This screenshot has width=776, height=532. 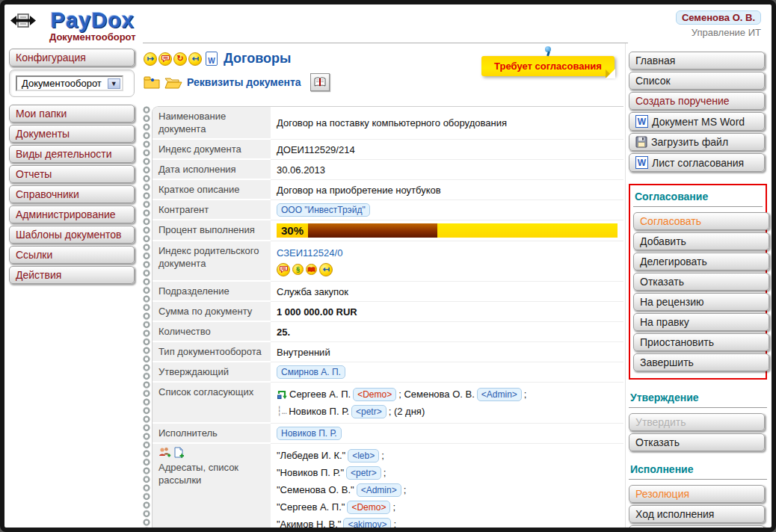 I want to click on folder-add-icon, so click(x=152, y=82).